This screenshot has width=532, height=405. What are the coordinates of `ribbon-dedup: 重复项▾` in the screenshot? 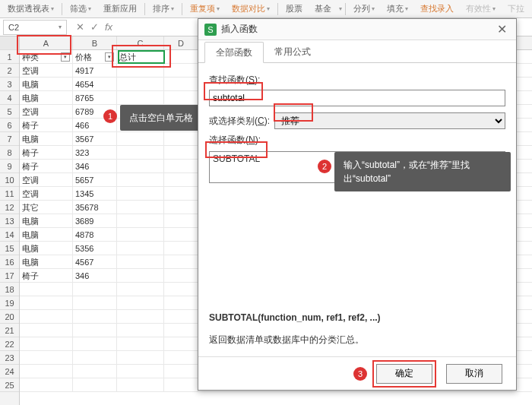 It's located at (205, 9).